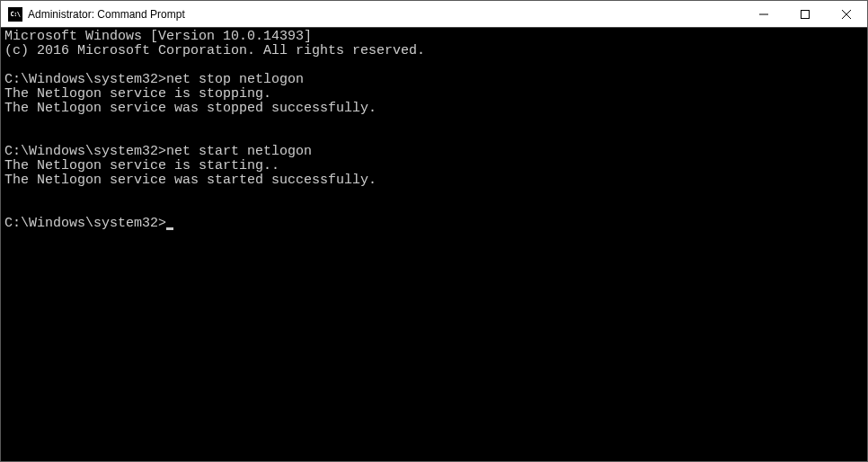  Describe the element at coordinates (15, 14) in the screenshot. I see `cmd-icon: C:\` at that location.